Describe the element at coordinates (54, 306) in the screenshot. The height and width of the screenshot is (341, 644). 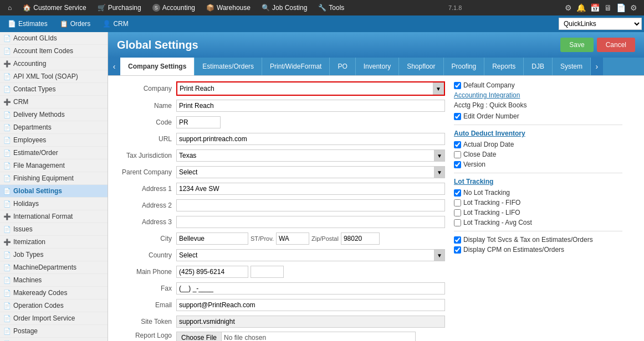
I see `sidebar-item-operation-codes: 📄 Operation Codes` at that location.